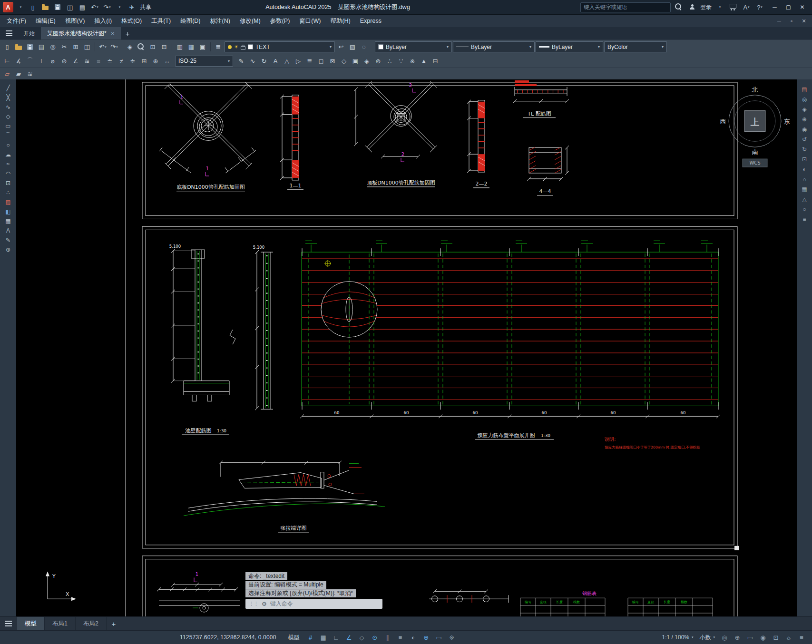 Image resolution: width=812 pixels, height=644 pixels. What do you see at coordinates (8, 202) in the screenshot?
I see `hatch-tool-icon: ▨` at bounding box center [8, 202].